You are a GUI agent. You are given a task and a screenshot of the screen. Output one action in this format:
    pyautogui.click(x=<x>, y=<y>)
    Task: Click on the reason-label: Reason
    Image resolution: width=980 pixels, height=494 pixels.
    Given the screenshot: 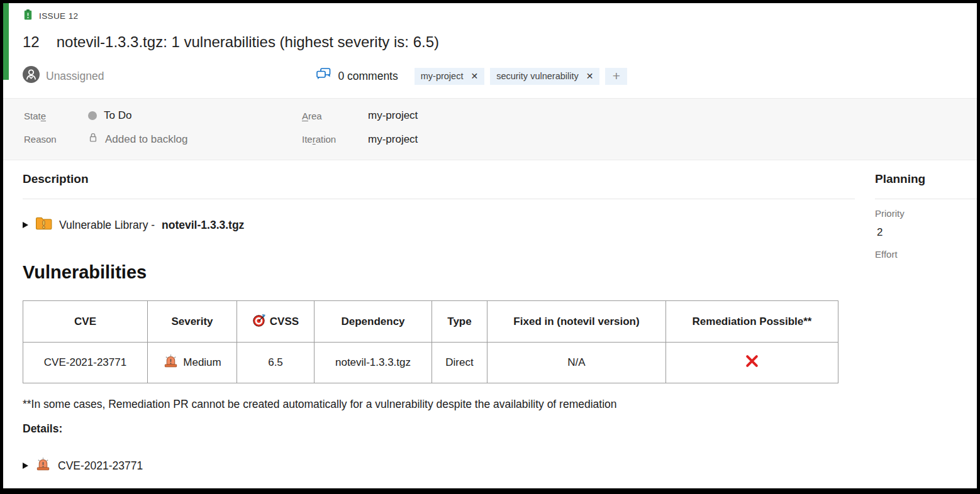 What is the action you would take?
    pyautogui.click(x=56, y=140)
    